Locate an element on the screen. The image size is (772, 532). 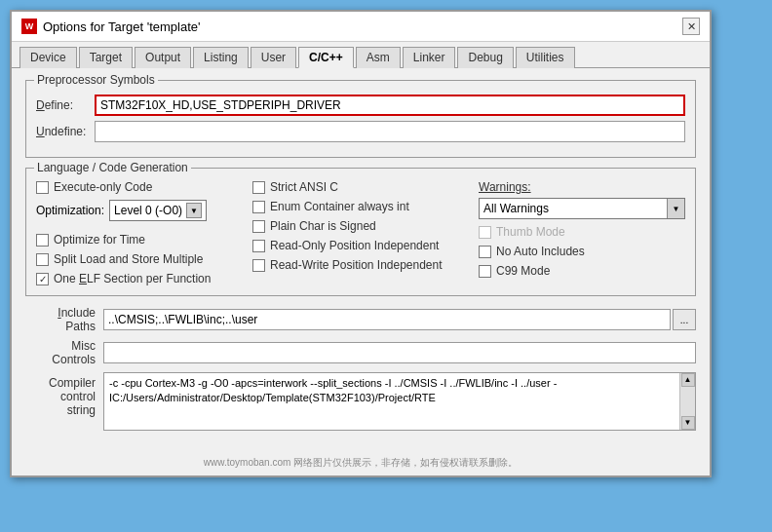
compiler-row: Compilercontrolstring -c -cpu Cortex-M3 … is located at coordinates (361, 401).